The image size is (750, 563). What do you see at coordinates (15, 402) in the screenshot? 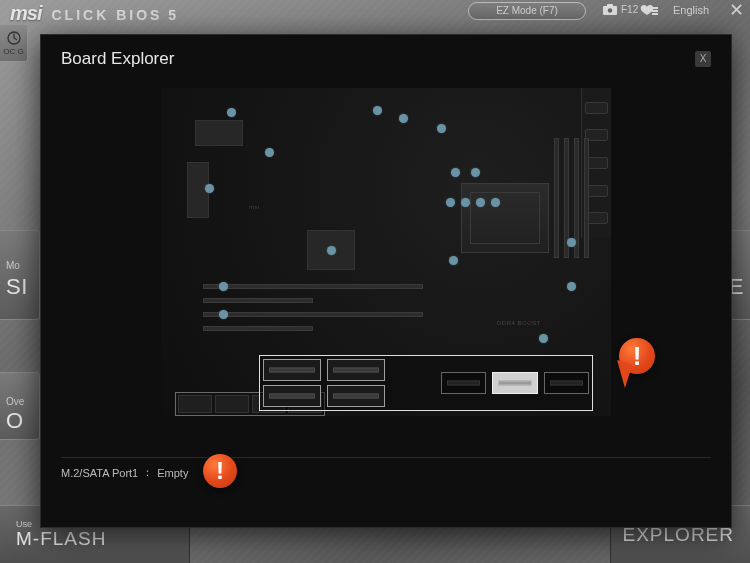
I see `side-label-2: Ove` at bounding box center [15, 402].